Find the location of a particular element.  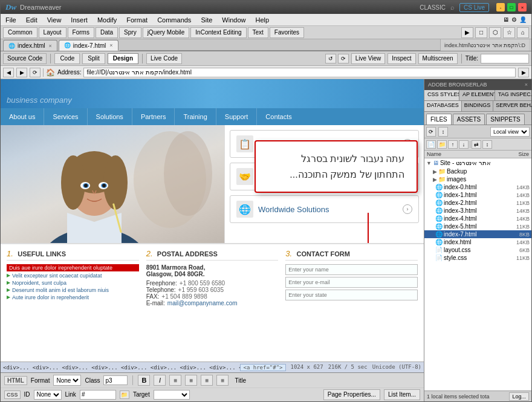

win-maximize: □ is located at coordinates (511, 7).